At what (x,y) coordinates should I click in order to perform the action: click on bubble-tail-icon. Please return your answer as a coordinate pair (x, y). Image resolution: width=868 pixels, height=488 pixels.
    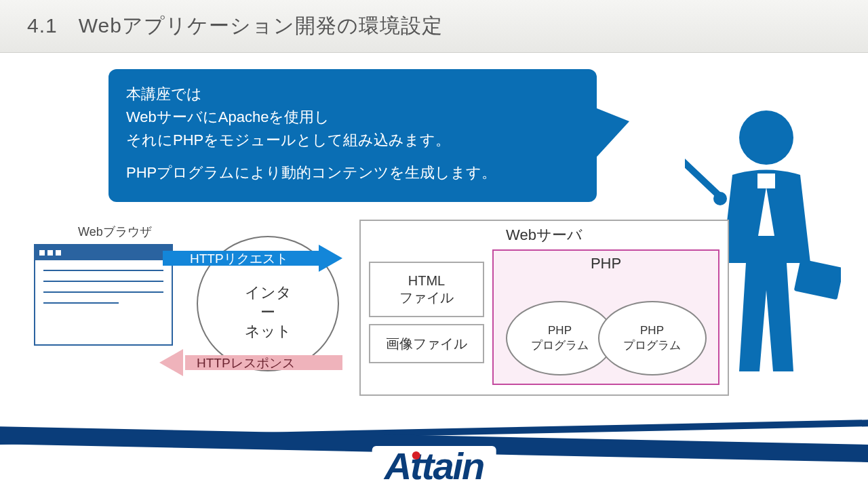
    Looking at the image, I should click on (610, 134).